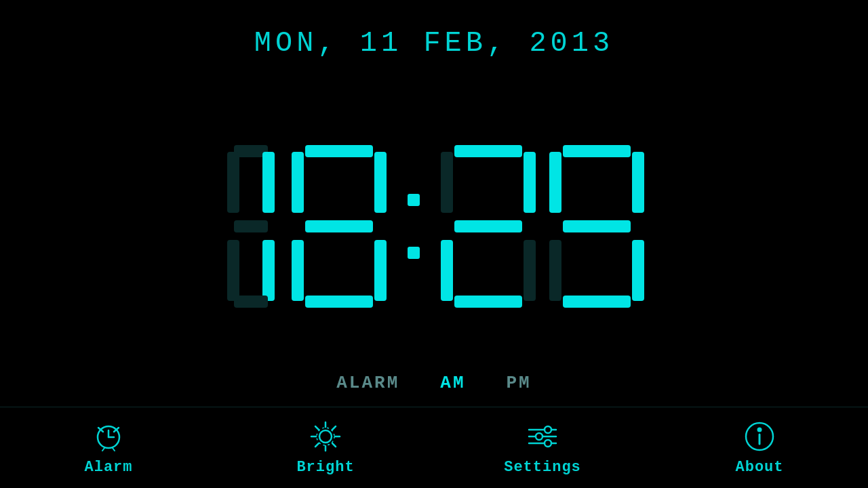 The image size is (868, 488). What do you see at coordinates (519, 383) in the screenshot?
I see `pm-indicator: PM` at bounding box center [519, 383].